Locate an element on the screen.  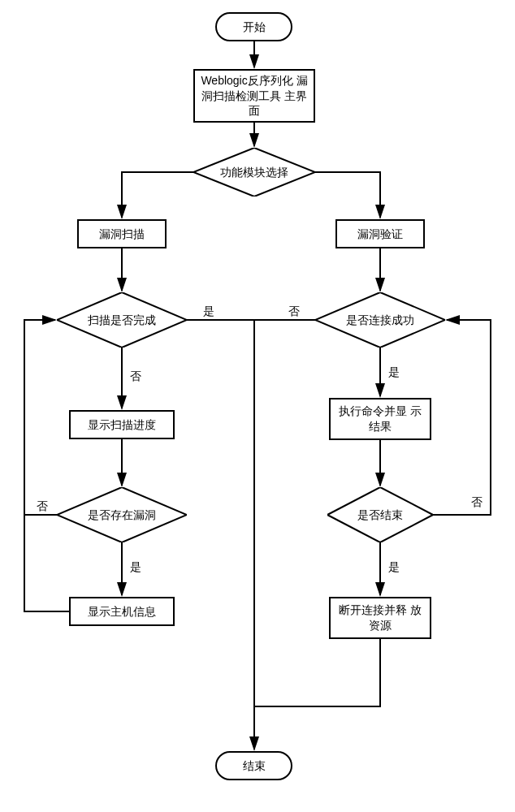
decision-connect-ok: 是否连接成功 is located at coordinates (380, 320).